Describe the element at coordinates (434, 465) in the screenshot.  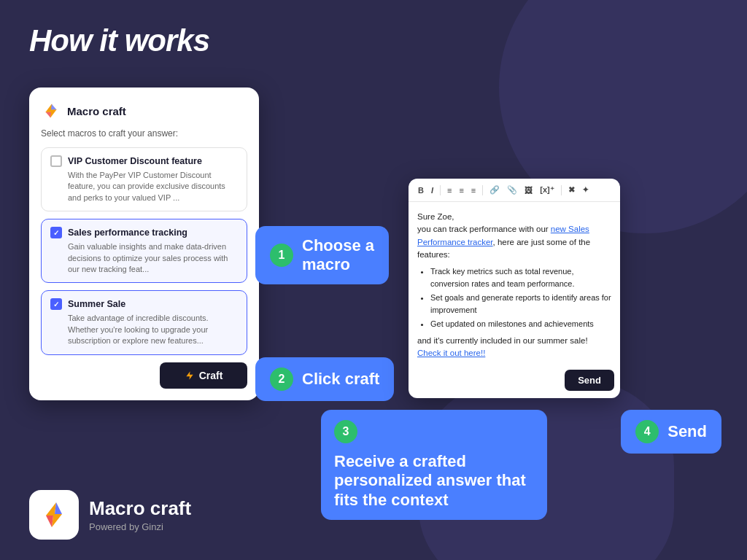
I see `step-3-bubble: 3 Receive a crafted personalized answer …` at that location.